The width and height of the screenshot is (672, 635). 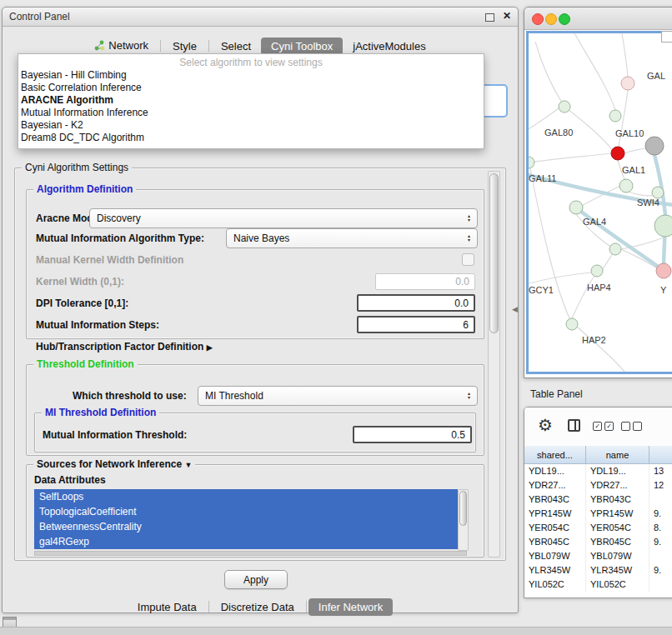 What do you see at coordinates (599, 485) in the screenshot?
I see `table-row: YDR27...YDR27...12` at bounding box center [599, 485].